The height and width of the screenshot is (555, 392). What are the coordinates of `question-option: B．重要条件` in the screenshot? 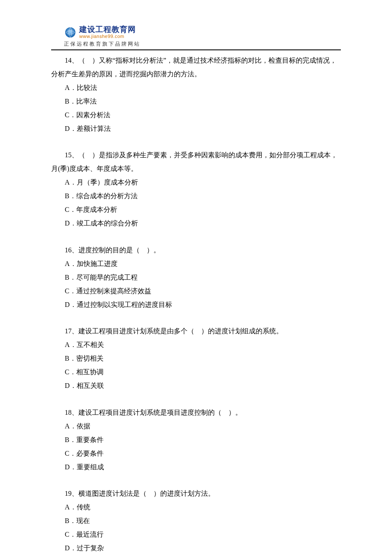 It's located at (196, 440).